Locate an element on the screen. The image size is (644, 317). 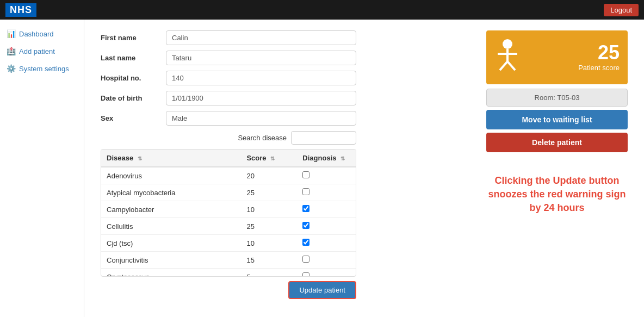
annotation-text: Clicking the Update button snoozes the r… is located at coordinates (557, 195).